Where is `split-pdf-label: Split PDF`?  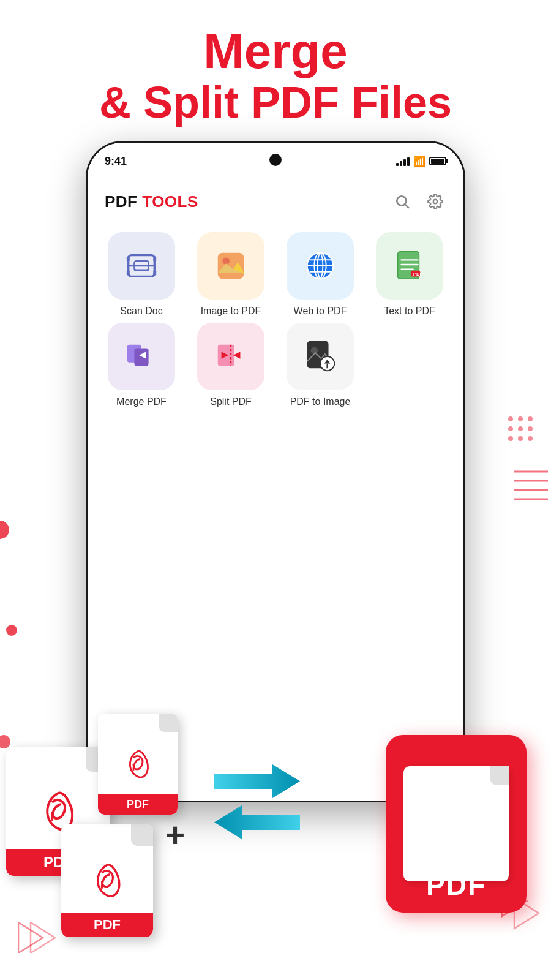 split-pdf-label: Split PDF is located at coordinates (231, 402).